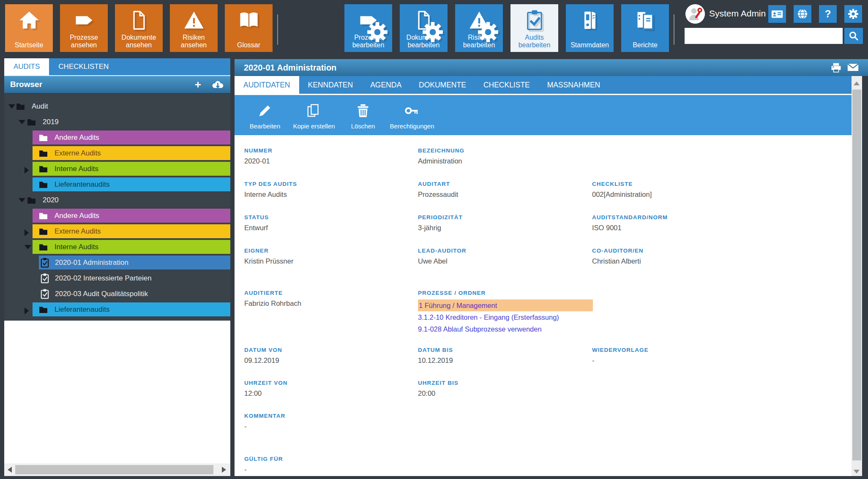 The width and height of the screenshot is (868, 479). I want to click on main-vertical-scrollbar, so click(857, 276).